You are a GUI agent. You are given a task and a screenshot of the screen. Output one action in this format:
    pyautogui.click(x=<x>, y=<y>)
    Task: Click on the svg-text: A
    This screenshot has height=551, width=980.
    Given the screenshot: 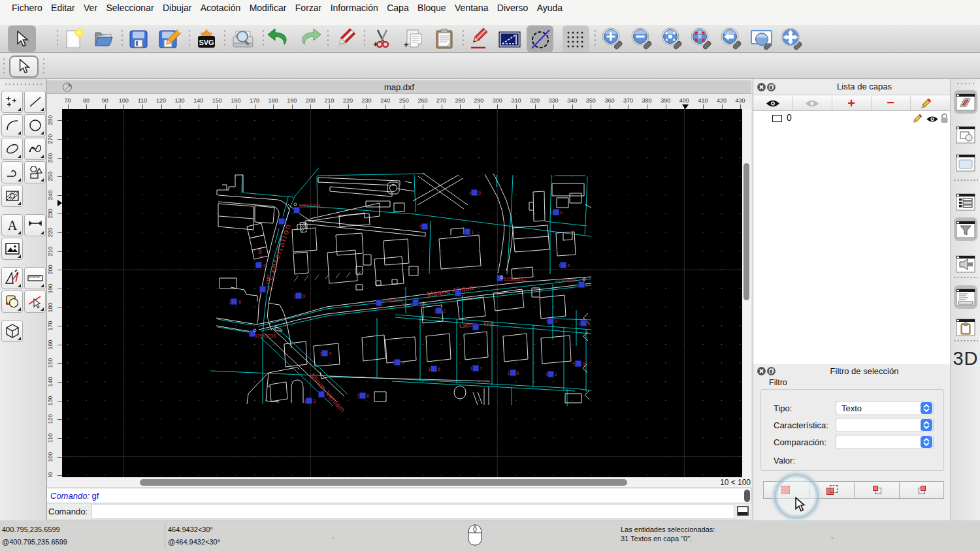 What is the action you would take?
    pyautogui.click(x=12, y=225)
    